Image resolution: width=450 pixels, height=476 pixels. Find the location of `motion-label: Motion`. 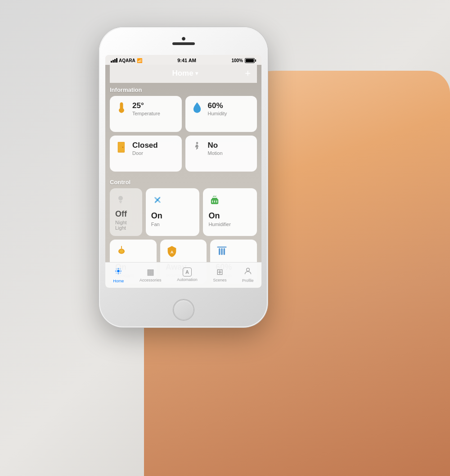

motion-label: Motion is located at coordinates (215, 153).